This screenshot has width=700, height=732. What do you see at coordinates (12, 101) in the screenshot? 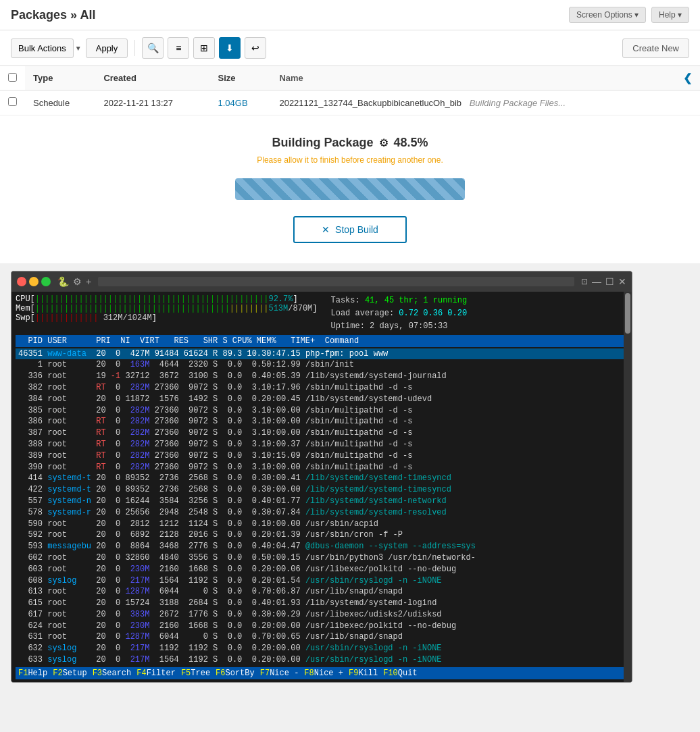
I see `row-checkbox` at bounding box center [12, 101].